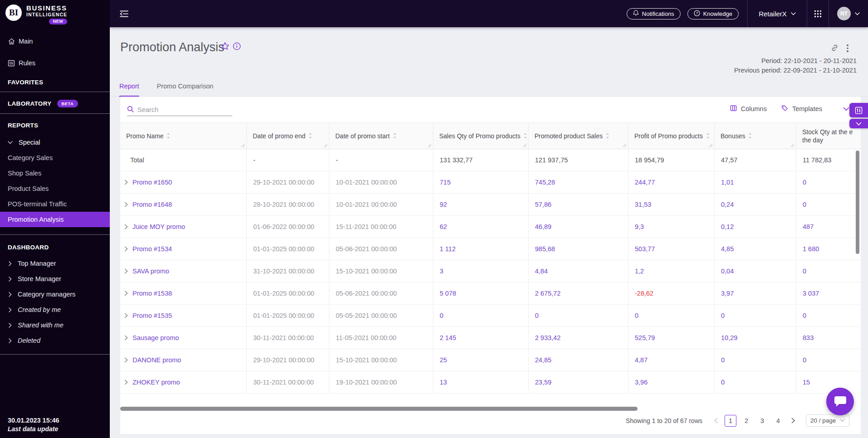  What do you see at coordinates (755, 136) in the screenshot?
I see `column-header-bonuses: Bonuses` at bounding box center [755, 136].